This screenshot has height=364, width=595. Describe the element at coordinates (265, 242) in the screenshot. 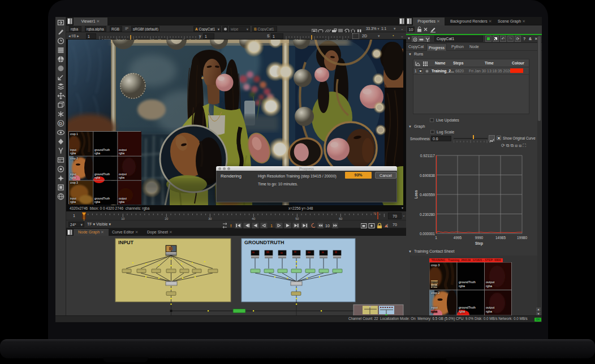

I see `svg-text: GROUNDTRUTH` at that location.